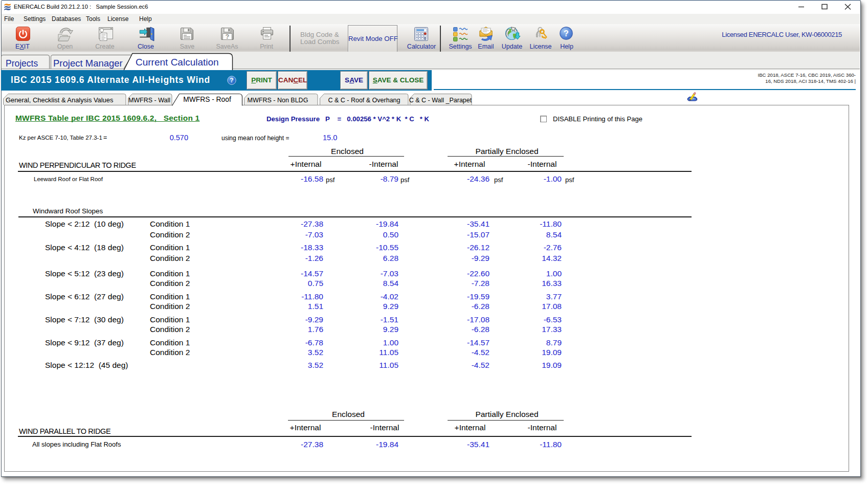 The width and height of the screenshot is (868, 485). I want to click on svg-text: C & C - Roof & Overhang, so click(364, 100).